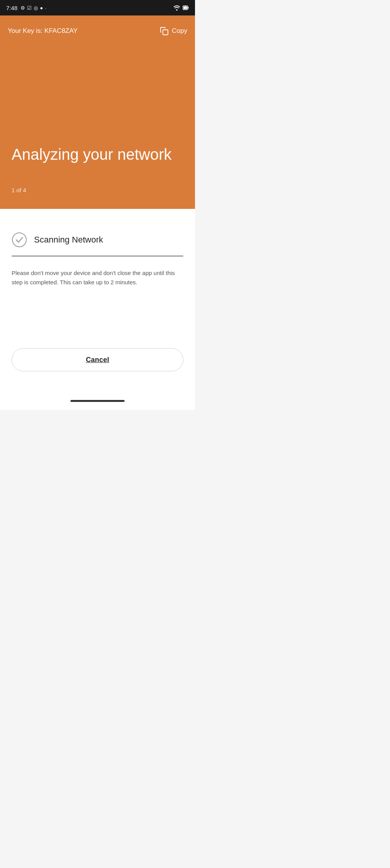  Describe the element at coordinates (69, 240) in the screenshot. I see `scan-label: Scanning Network` at that location.